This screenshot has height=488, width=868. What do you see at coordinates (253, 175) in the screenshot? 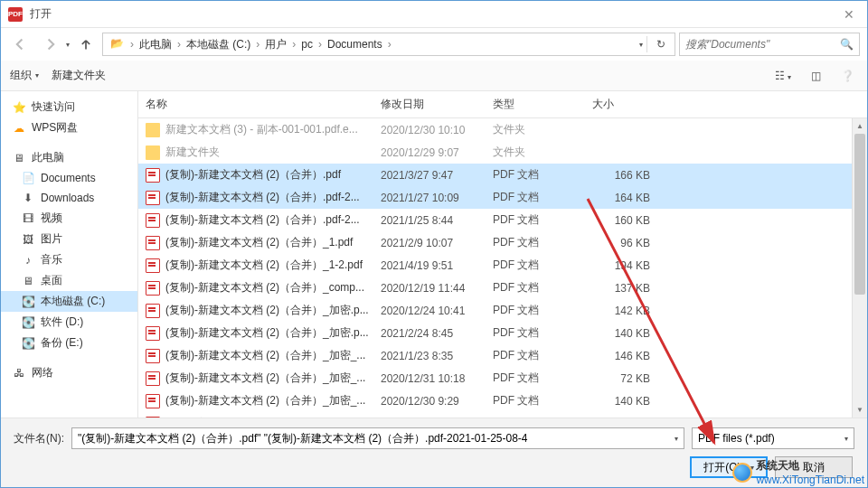
I see `file-name: (复制)-新建文本文档 (2)（合并）.pdf` at bounding box center [253, 175].